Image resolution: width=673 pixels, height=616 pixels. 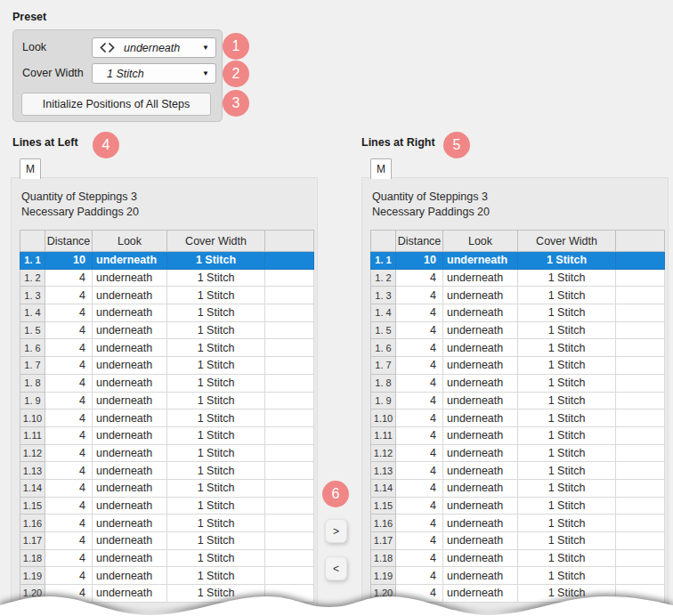 I want to click on tab-m-left: M, so click(x=30, y=169).